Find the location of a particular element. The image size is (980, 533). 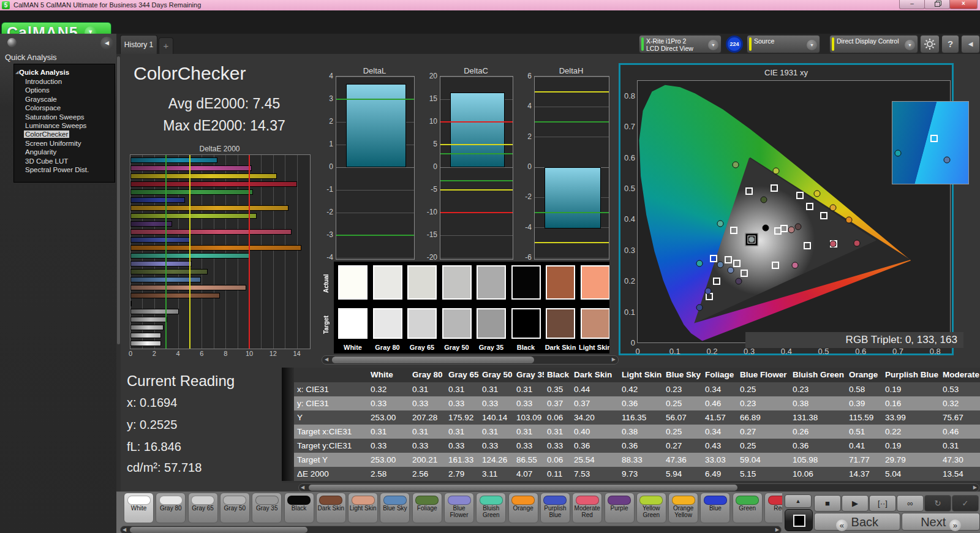

settings-button is located at coordinates (930, 44).